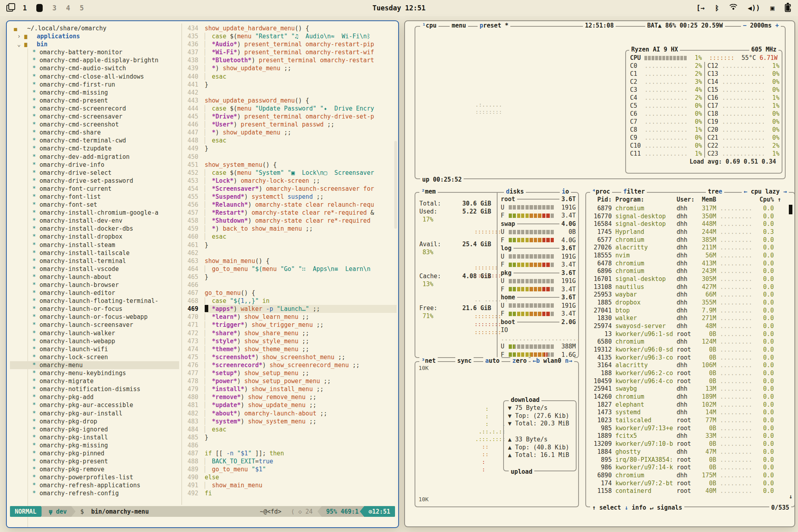  What do you see at coordinates (761, 26) in the screenshot?
I see `refresh-interval: − 2000ms +` at bounding box center [761, 26].